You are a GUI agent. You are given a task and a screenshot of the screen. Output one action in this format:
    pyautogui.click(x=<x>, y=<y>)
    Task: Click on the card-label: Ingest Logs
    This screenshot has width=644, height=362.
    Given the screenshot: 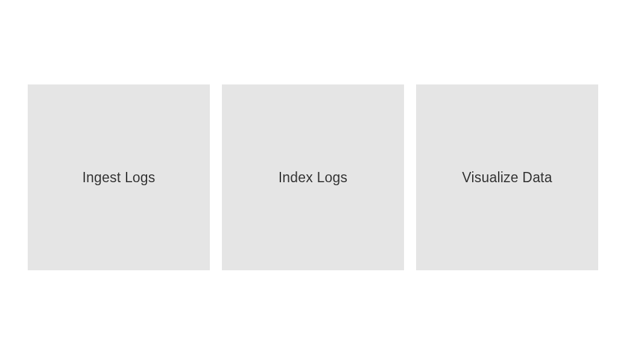 What is the action you would take?
    pyautogui.click(x=118, y=177)
    